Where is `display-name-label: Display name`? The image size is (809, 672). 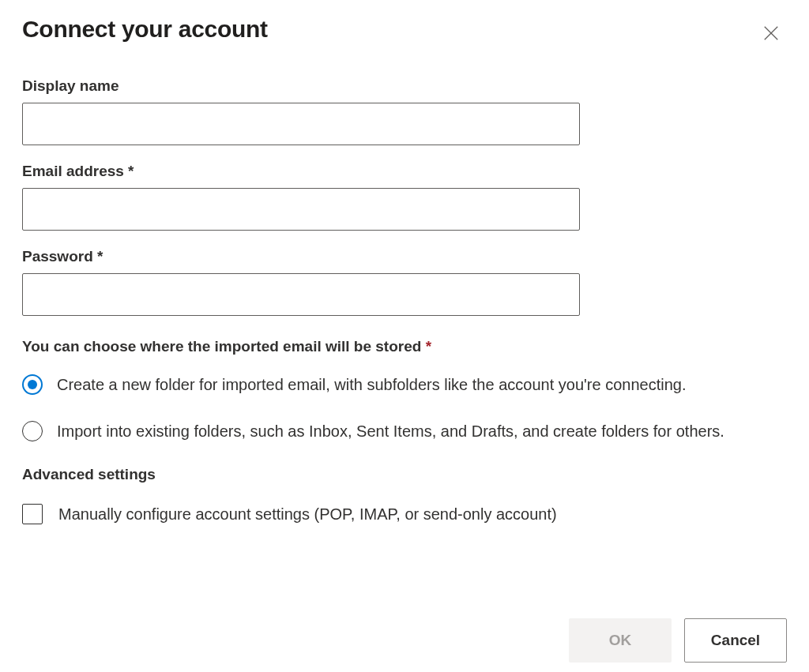
display-name-label: Display name is located at coordinates (404, 86).